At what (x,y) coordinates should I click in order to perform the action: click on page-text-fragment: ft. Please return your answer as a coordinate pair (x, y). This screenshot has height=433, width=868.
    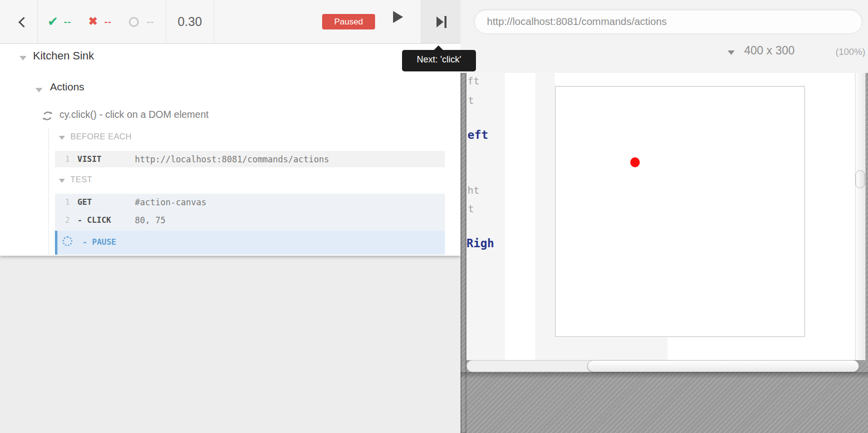
    Looking at the image, I should click on (473, 81).